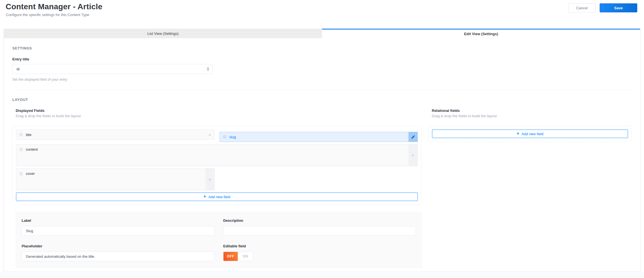 This screenshot has width=644, height=278. What do you see at coordinates (54, 7) in the screenshot?
I see `page-title: Content Manager - Article` at bounding box center [54, 7].